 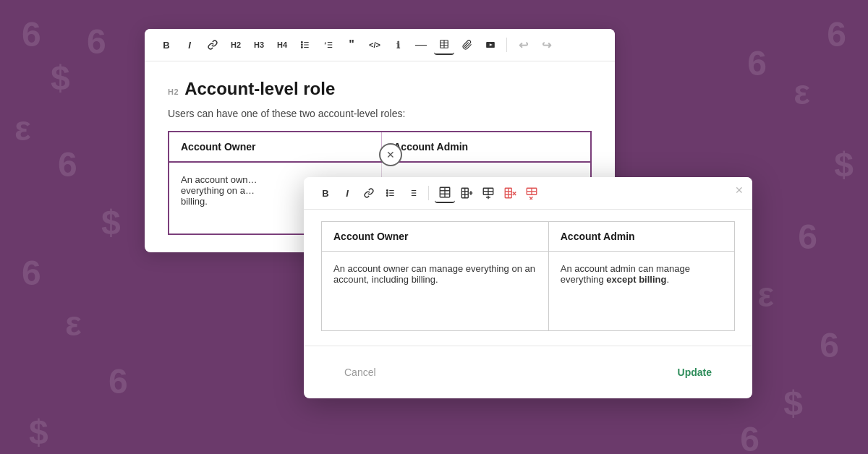 I want to click on dialog-bullet-btn, so click(x=391, y=193).